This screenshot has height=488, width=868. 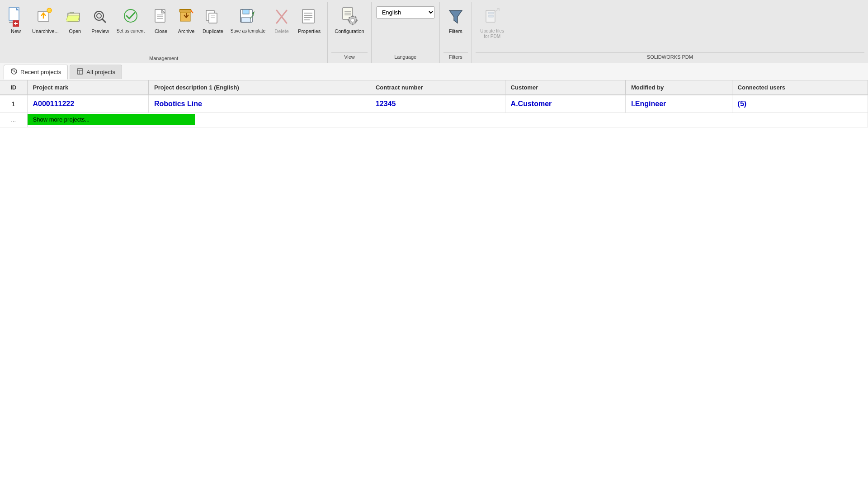 I want to click on configuration-button: Configuration, so click(x=349, y=20).